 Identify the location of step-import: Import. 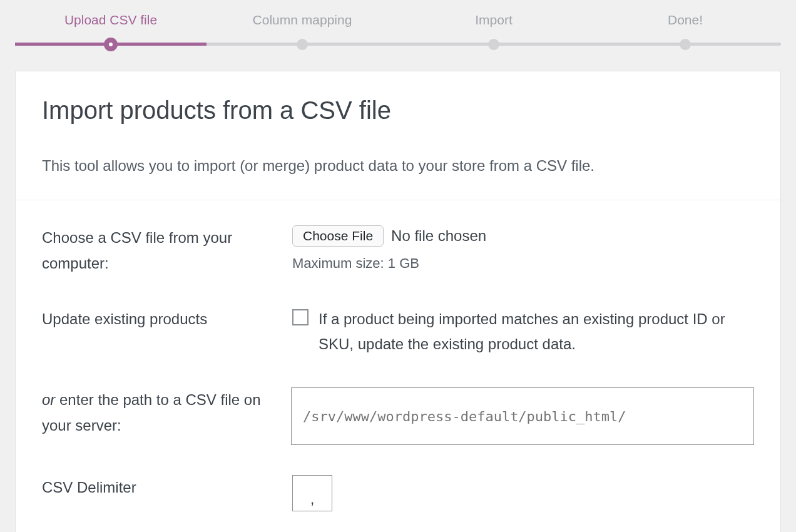
(494, 20).